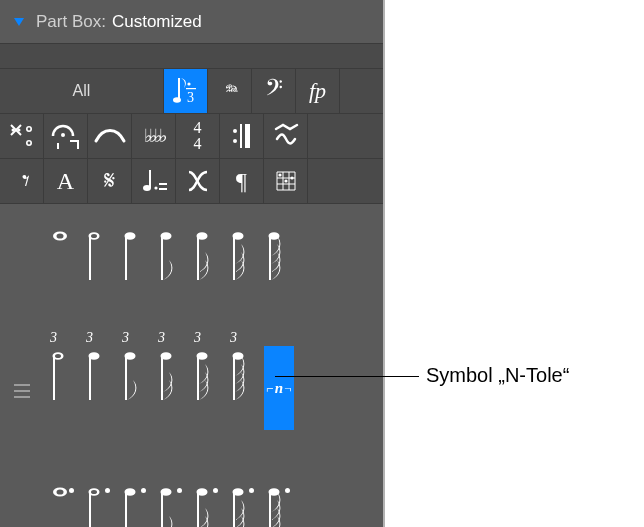 The width and height of the screenshot is (644, 527). What do you see at coordinates (171, 380) in the screenshot?
I see `palette-item-t-sixteenth: 3` at bounding box center [171, 380].